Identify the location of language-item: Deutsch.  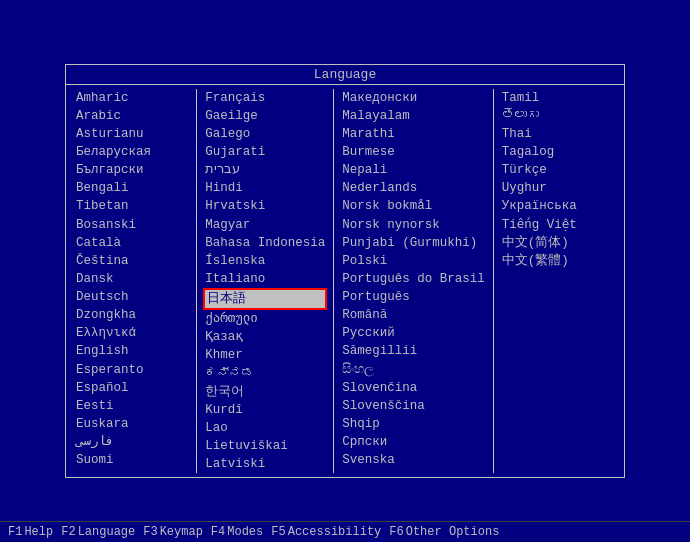
(132, 297).